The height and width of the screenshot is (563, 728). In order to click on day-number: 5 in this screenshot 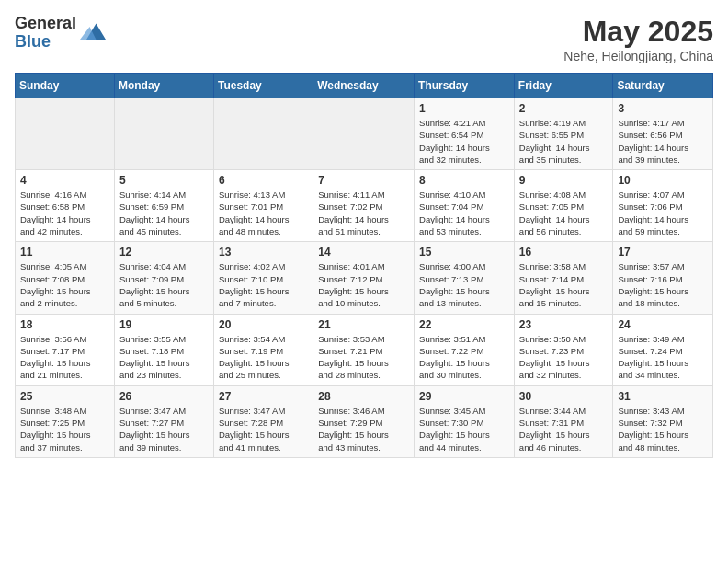, I will do `click(164, 180)`.